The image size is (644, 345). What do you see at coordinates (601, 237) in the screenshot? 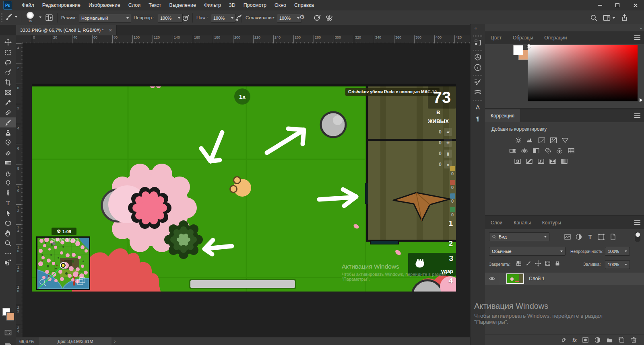
I see `filter-shape-icon` at bounding box center [601, 237].